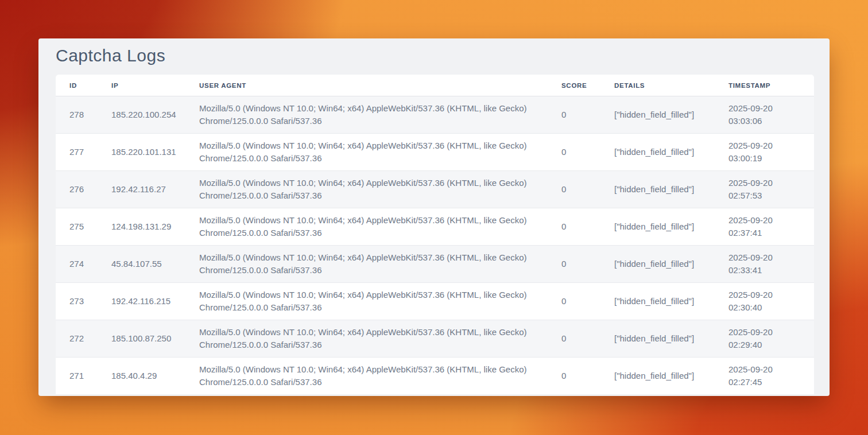 The width and height of the screenshot is (868, 435). I want to click on cell-timestamp: 2025-09-20 02:37:41, so click(765, 226).